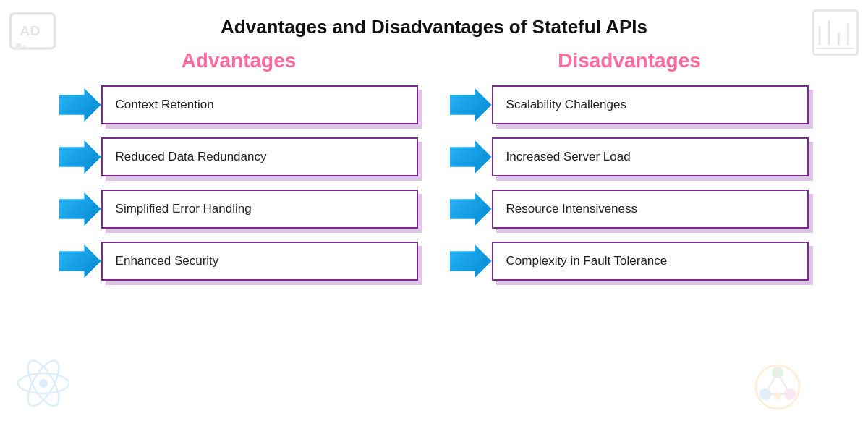  I want to click on item-wrapper: Enhanced Security, so click(260, 261).